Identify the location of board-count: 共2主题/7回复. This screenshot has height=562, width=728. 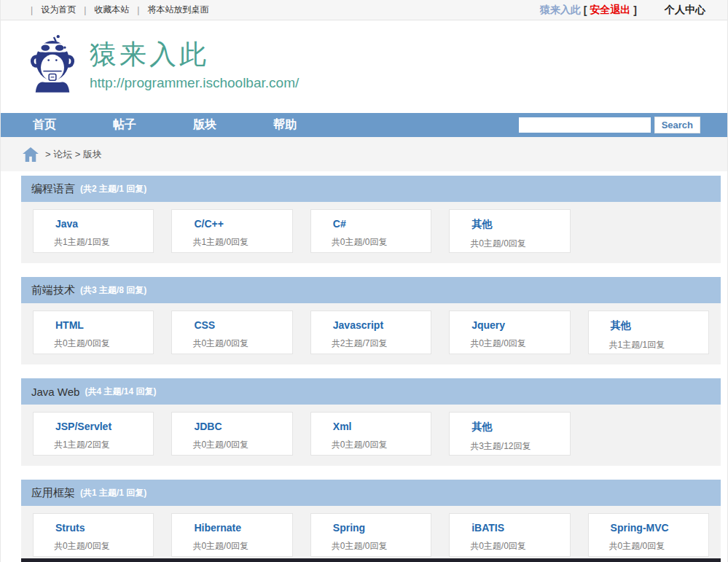
(381, 344).